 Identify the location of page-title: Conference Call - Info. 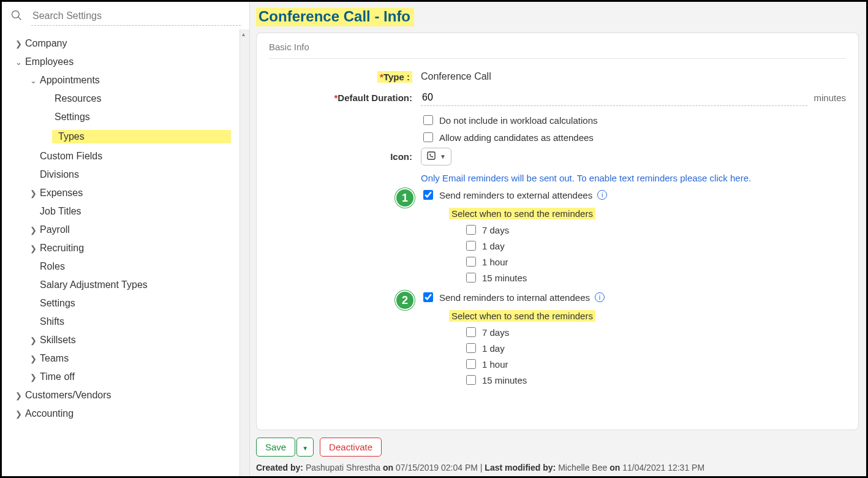
(335, 17).